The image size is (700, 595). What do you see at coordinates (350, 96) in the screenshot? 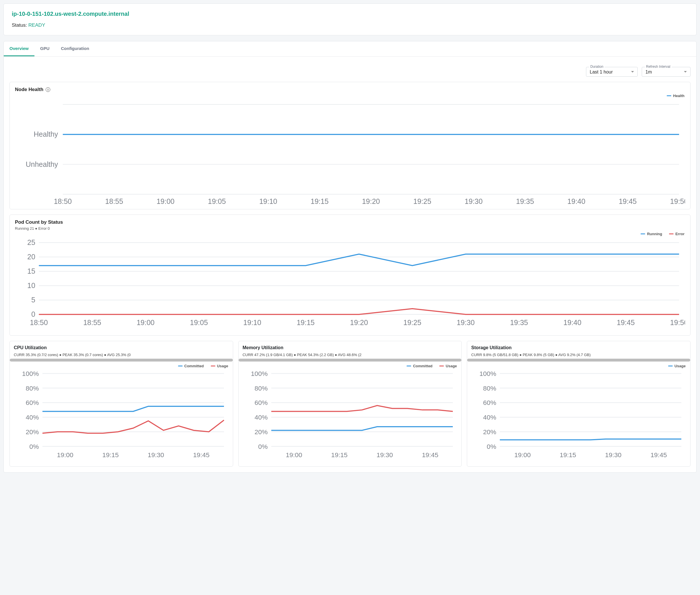
I see `node-health-legend: Health` at bounding box center [350, 96].